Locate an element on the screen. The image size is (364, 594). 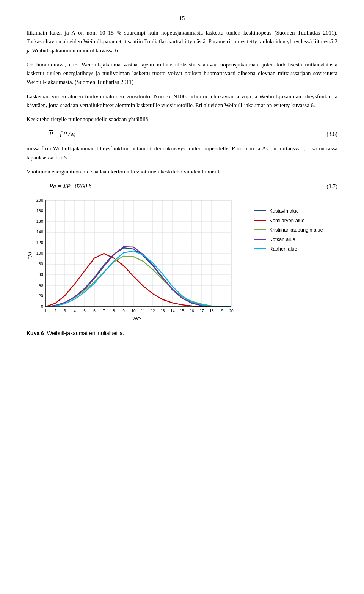
x-tick-1: 1 is located at coordinates (46, 311).